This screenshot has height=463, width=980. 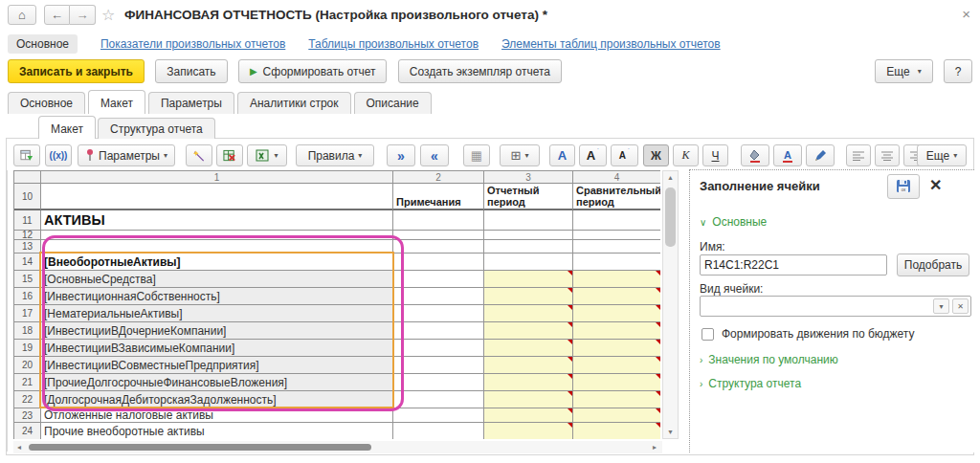 What do you see at coordinates (191, 71) in the screenshot?
I see `save-button: Записать` at bounding box center [191, 71].